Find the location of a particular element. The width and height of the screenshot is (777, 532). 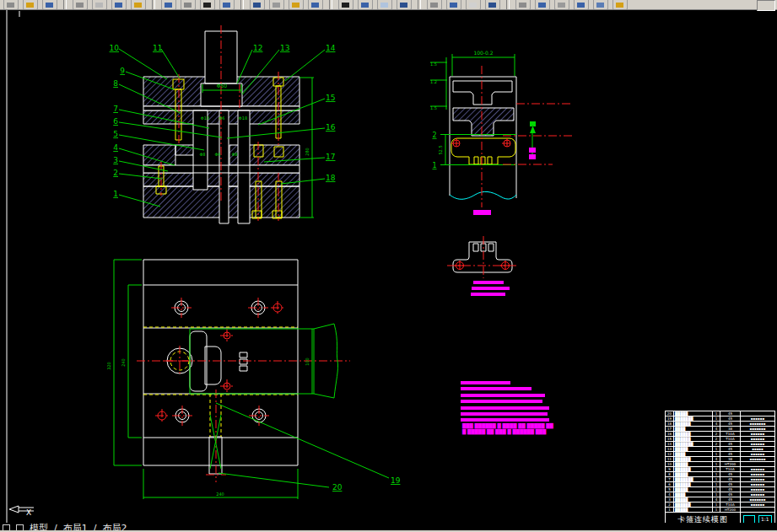

notes-line-8: ███ ██████ █ ████ ██ █████ ██ is located at coordinates (508, 426).